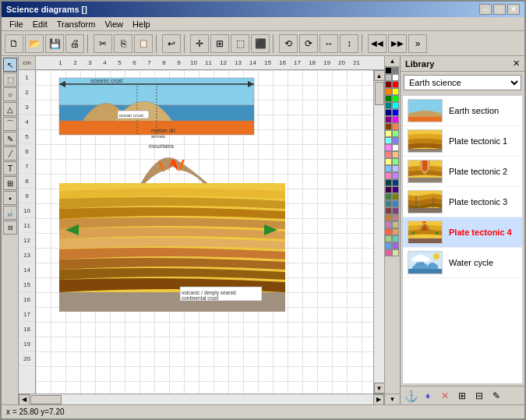 The width and height of the screenshot is (526, 420). I want to click on horizontal-scrollbar: ◀ ▶, so click(201, 399).